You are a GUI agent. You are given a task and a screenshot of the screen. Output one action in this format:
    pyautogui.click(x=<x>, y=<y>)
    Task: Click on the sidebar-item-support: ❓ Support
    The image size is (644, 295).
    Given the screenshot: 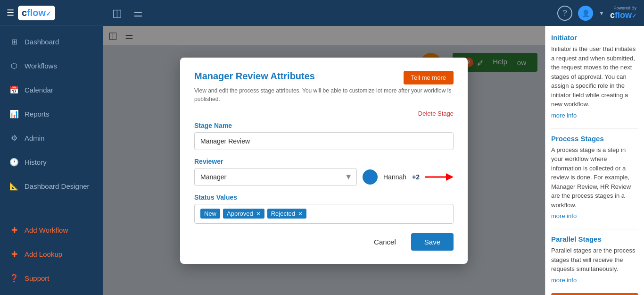 What is the action you would take?
    pyautogui.click(x=51, y=278)
    